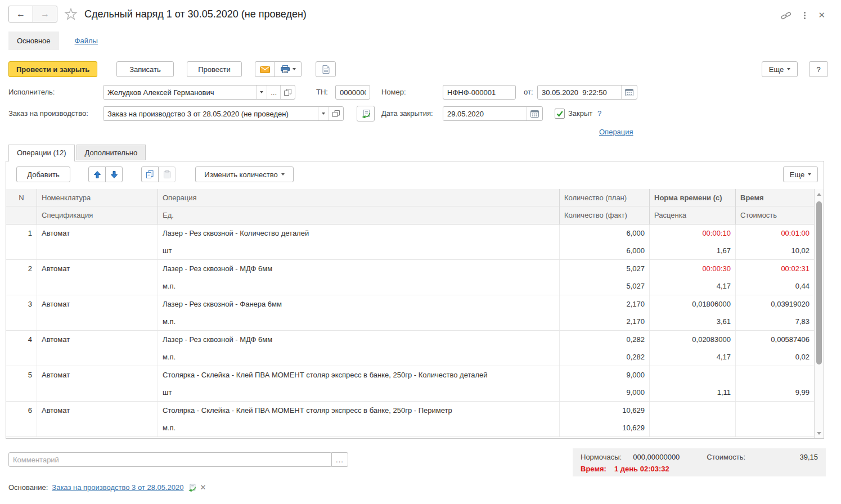 The width and height of the screenshot is (841, 504). What do you see at coordinates (693, 233) in the screenshot?
I see `cell-norm-time: 00:00:10` at bounding box center [693, 233].